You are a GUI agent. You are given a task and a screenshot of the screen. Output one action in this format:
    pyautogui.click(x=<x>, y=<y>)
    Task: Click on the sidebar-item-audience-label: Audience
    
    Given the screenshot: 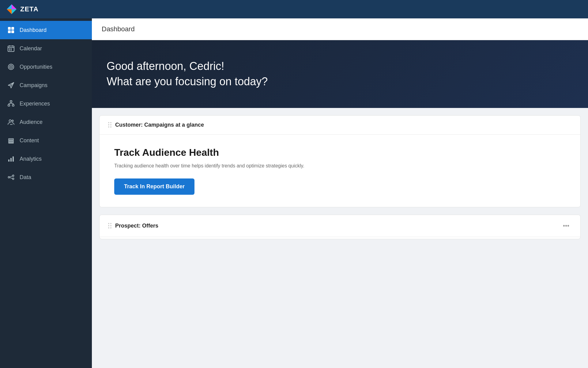 What is the action you would take?
    pyautogui.click(x=31, y=122)
    